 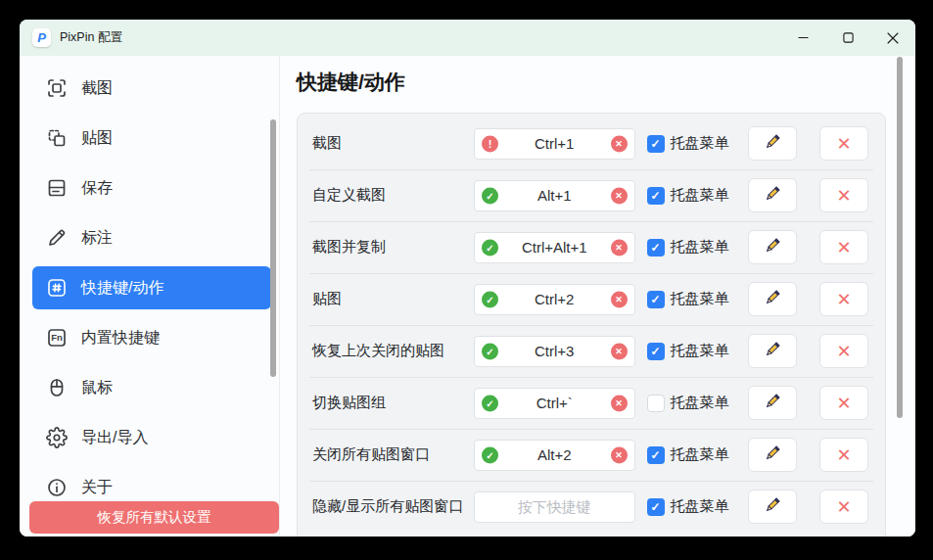 I want to click on sidebar-item-hotkeys-actions: 快捷键/动作, so click(x=152, y=288).